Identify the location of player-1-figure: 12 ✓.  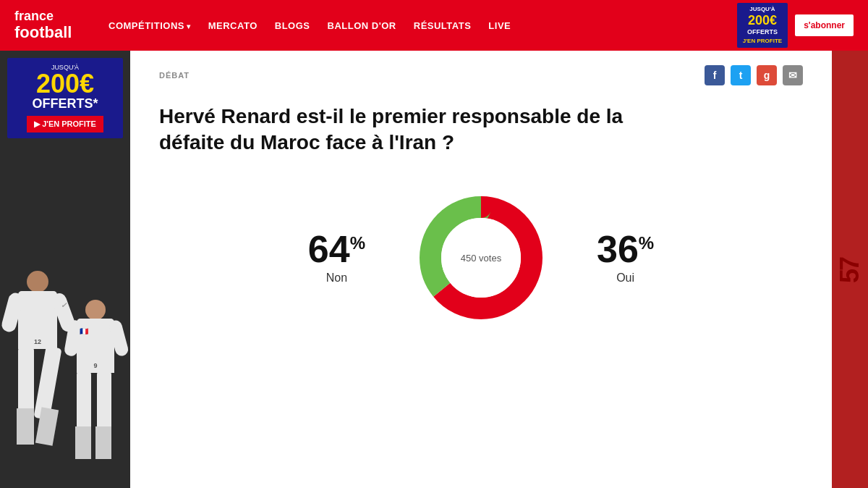
(38, 379).